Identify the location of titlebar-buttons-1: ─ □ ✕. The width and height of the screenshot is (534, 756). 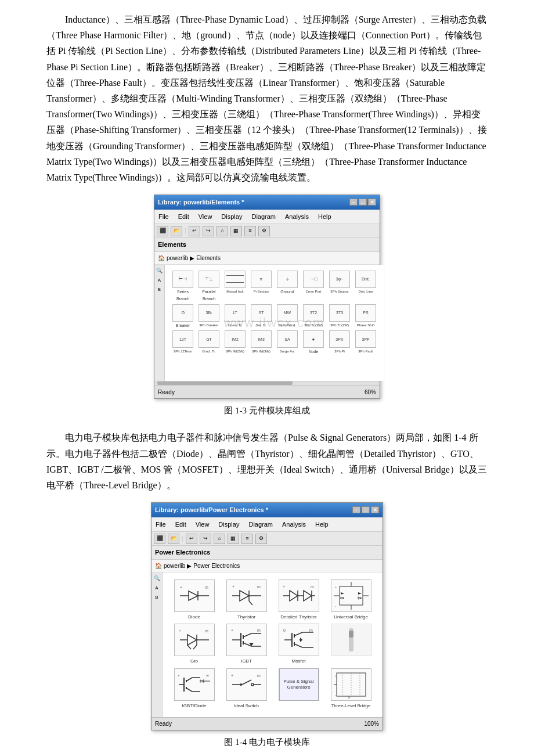
(363, 202).